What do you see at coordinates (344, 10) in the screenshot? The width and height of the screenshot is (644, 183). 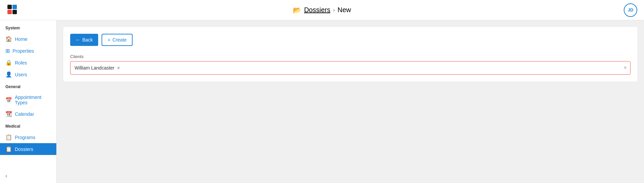 I see `page-title: New` at bounding box center [344, 10].